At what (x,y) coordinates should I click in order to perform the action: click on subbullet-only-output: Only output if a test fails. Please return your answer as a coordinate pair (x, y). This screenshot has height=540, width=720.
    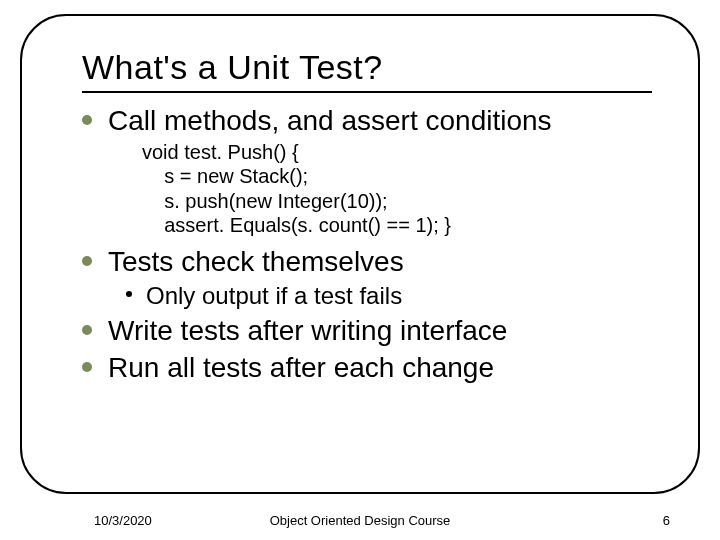
    Looking at the image, I should click on (389, 296).